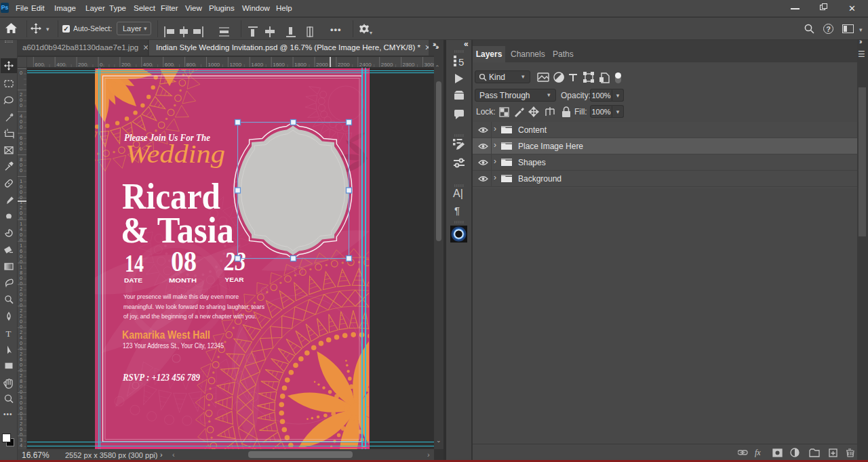  What do you see at coordinates (190, 316) in the screenshot?
I see `svg-text:of joy, and the beginning of a: of joy, and the beginning of a new chapt…` at bounding box center [190, 316].